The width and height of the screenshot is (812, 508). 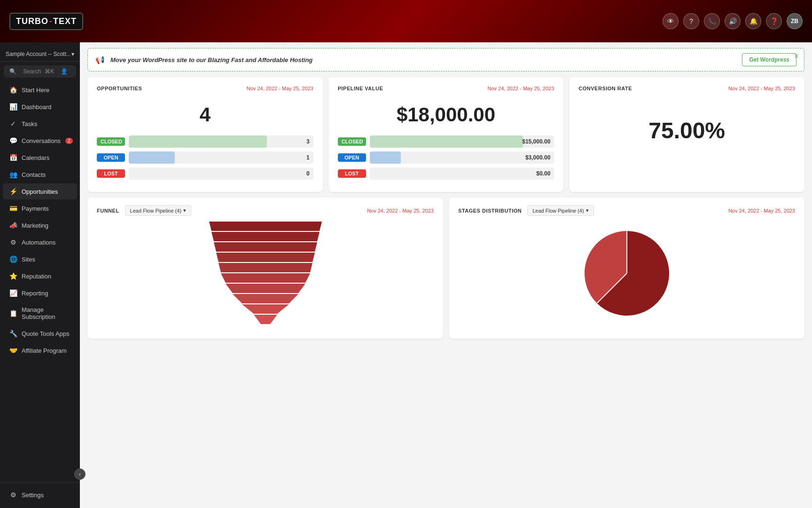 What do you see at coordinates (521, 88) in the screenshot?
I see `pipeline-date: Nov 24, 2022 - May 25, 2023` at bounding box center [521, 88].